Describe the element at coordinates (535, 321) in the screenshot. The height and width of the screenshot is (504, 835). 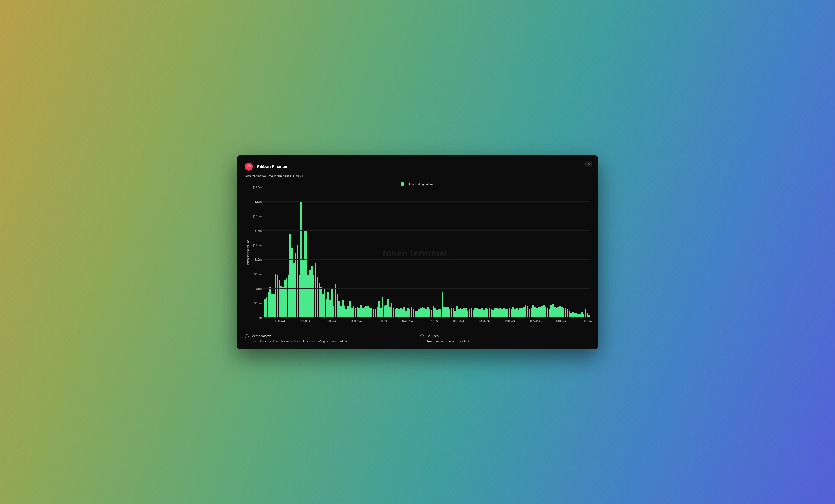
I see `x-tick: 09/23/24` at that location.